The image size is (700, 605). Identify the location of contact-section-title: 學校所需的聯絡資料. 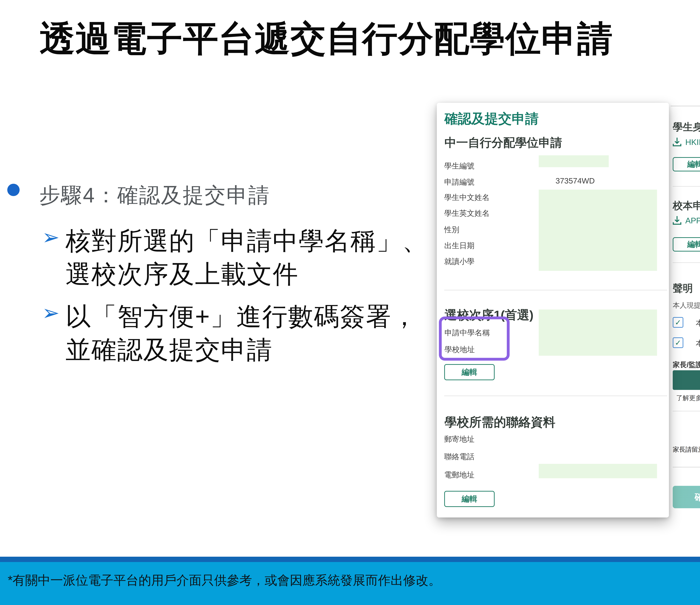
(500, 422).